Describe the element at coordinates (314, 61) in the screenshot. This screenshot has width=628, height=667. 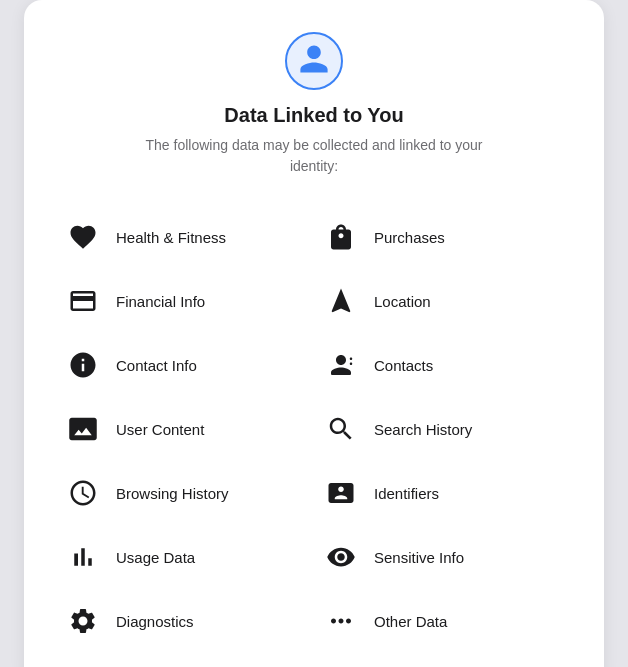
I see `person-icon` at that location.